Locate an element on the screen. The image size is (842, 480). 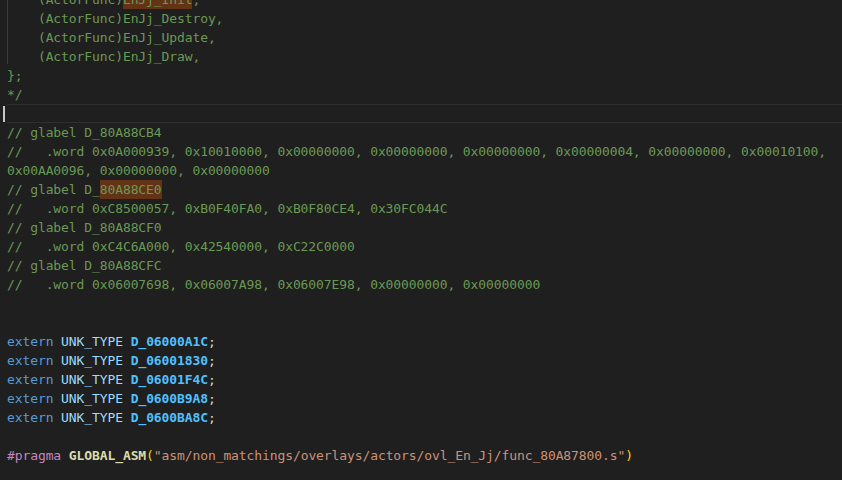
code-line: // glabel D_80A88CE0 is located at coordinates (424, 190).